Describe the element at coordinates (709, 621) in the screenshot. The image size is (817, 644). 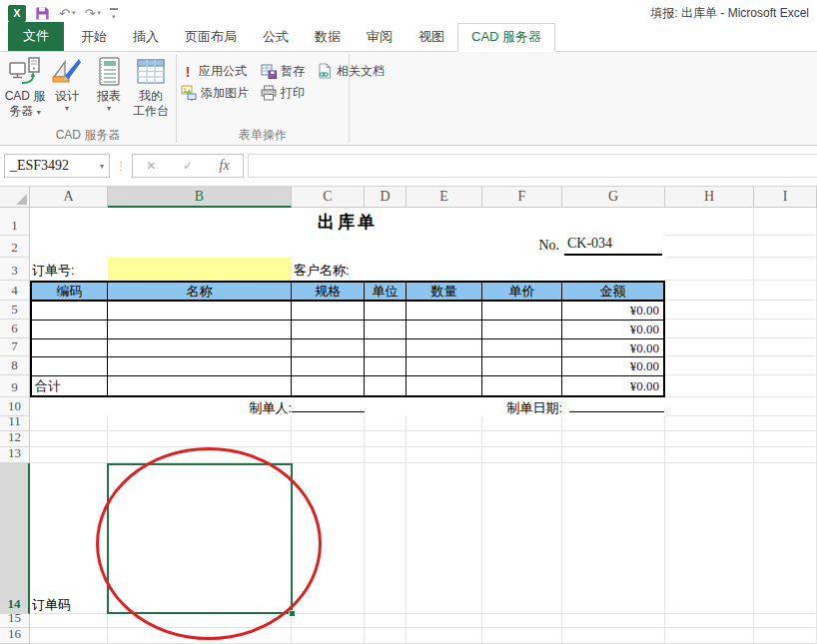
I see `cell-H15` at that location.